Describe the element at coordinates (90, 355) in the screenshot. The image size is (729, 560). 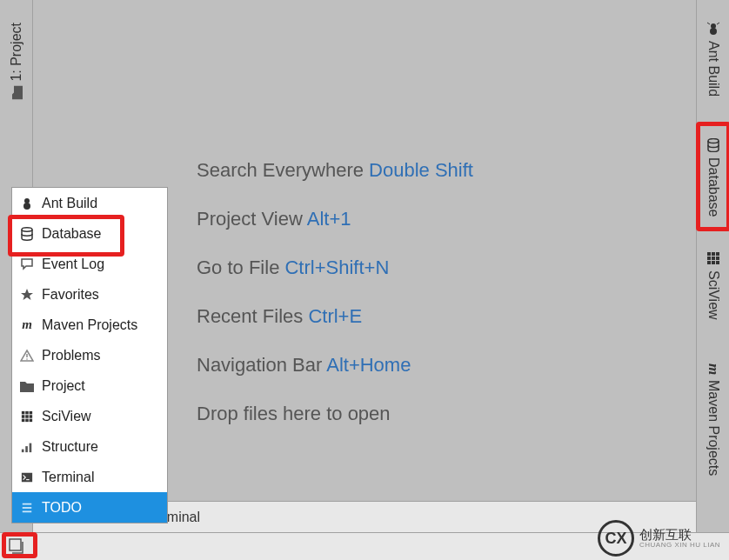
I see `menu-item-problems: Problems` at that location.